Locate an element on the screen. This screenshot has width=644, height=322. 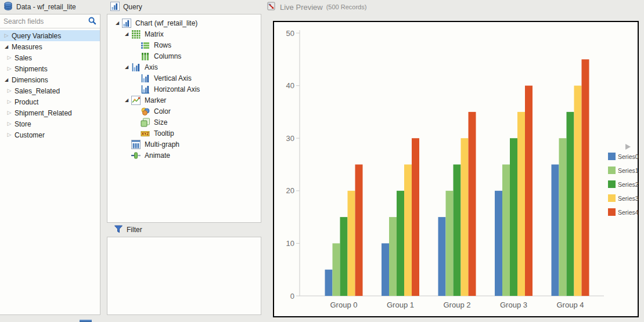
query-tree-item-rows: Rows is located at coordinates (184, 45).